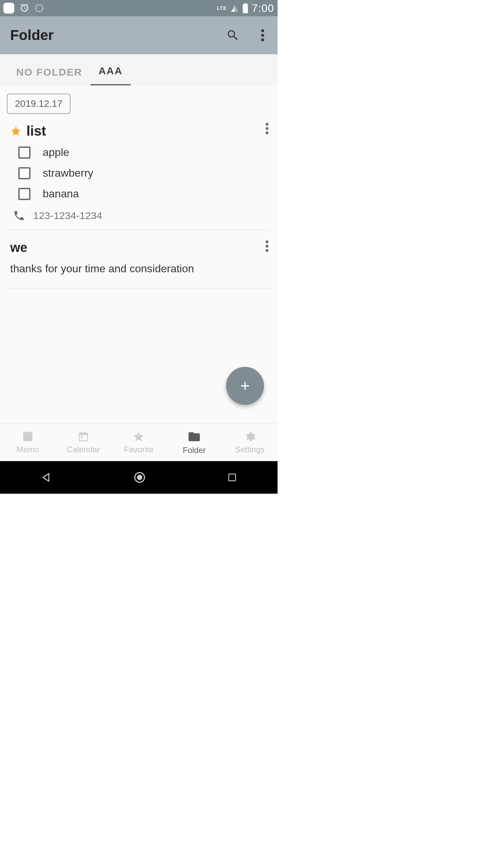 Image resolution: width=488 pixels, height=868 pixels. Describe the element at coordinates (194, 442) in the screenshot. I see `nav-folder: Folder` at that location.